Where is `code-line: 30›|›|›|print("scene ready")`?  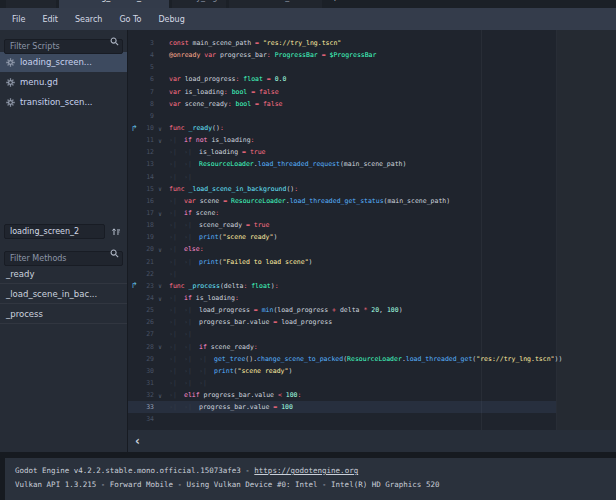 code-line: 30›|›|›|print("scene ready") is located at coordinates (342, 371).